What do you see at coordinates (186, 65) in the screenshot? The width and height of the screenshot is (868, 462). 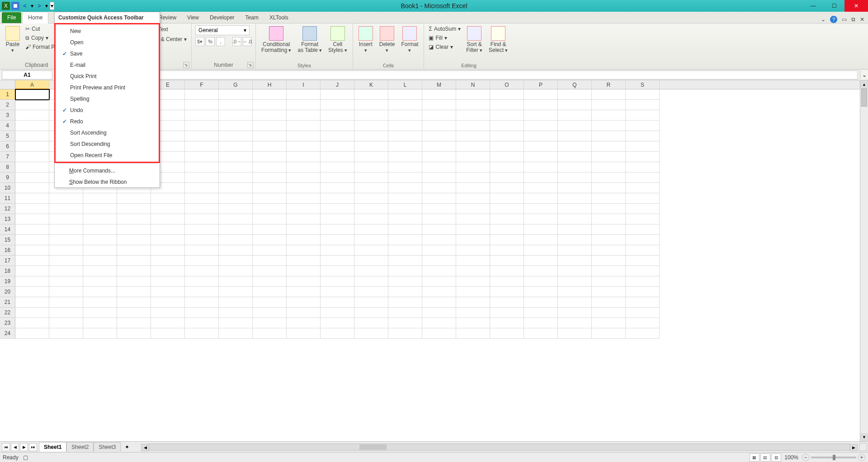 I see `alignment-launcher: ⬊` at bounding box center [186, 65].